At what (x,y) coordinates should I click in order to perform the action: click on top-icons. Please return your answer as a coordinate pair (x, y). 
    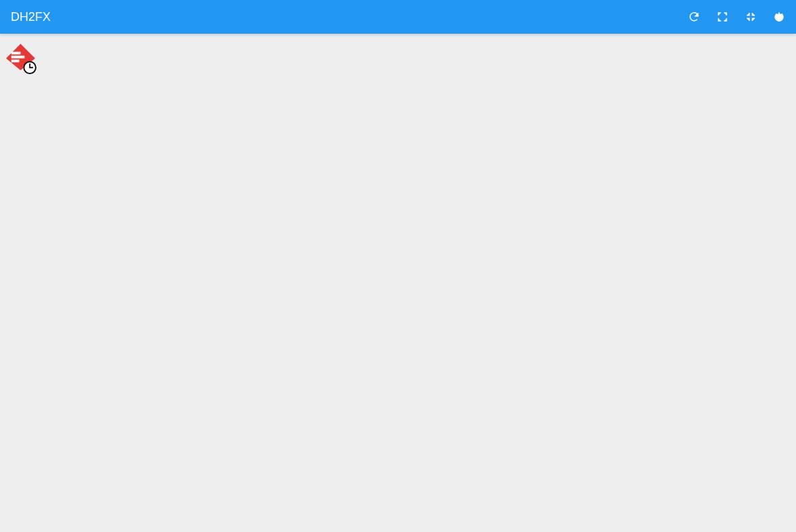
    Looking at the image, I should click on (737, 17).